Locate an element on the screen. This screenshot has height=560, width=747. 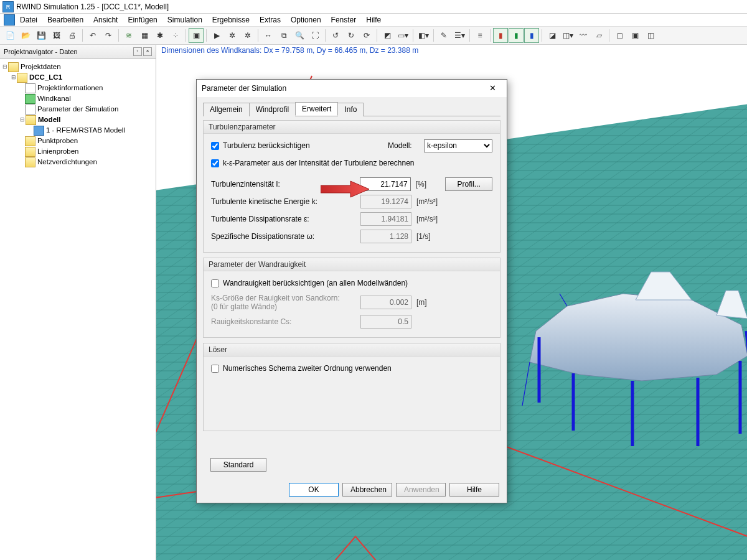
select-box-icon: ▣ is located at coordinates (196, 35).